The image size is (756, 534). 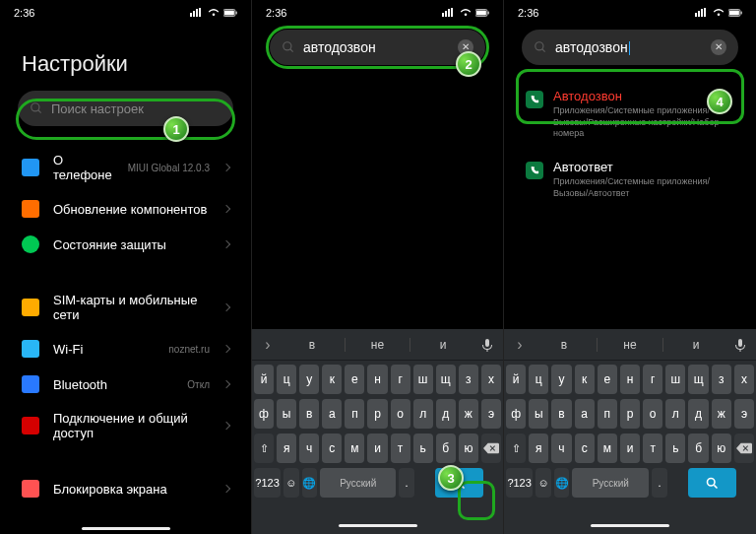 What do you see at coordinates (126, 167) in the screenshot?
I see `row-about-phone: О телефоне MIUI Global 12.0.3` at bounding box center [126, 167].